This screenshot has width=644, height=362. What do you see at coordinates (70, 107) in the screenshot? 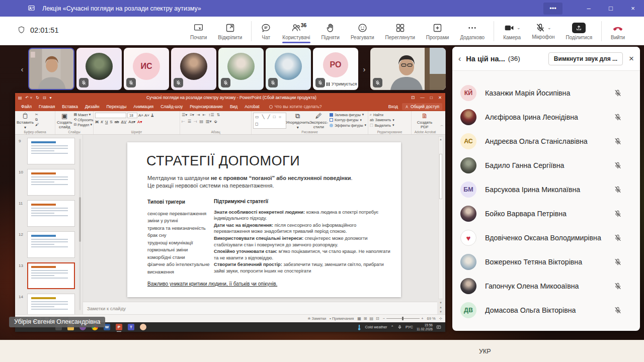
I see `ppt-ribbon-tab: Вставка` at bounding box center [70, 107].